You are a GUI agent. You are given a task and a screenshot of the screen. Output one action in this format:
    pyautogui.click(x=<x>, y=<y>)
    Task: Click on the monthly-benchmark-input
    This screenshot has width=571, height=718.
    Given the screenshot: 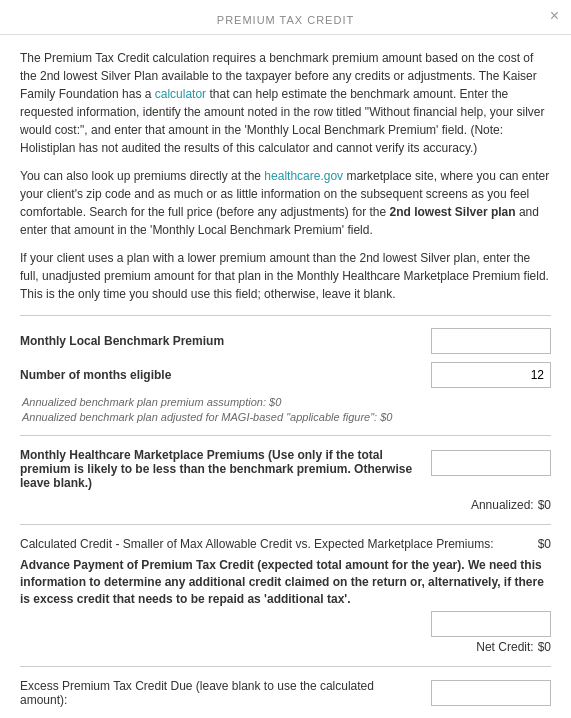 What is the action you would take?
    pyautogui.click(x=491, y=341)
    